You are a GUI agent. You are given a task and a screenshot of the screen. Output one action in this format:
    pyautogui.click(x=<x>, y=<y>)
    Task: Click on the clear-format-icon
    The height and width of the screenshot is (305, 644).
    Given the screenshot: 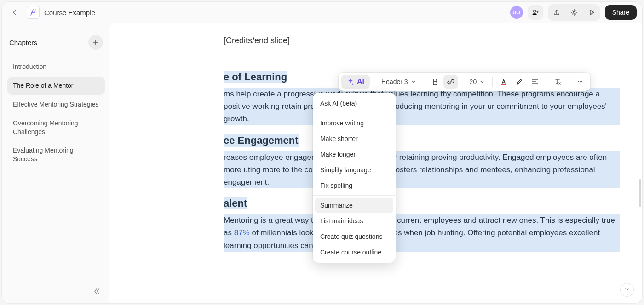 What is the action you would take?
    pyautogui.click(x=558, y=82)
    